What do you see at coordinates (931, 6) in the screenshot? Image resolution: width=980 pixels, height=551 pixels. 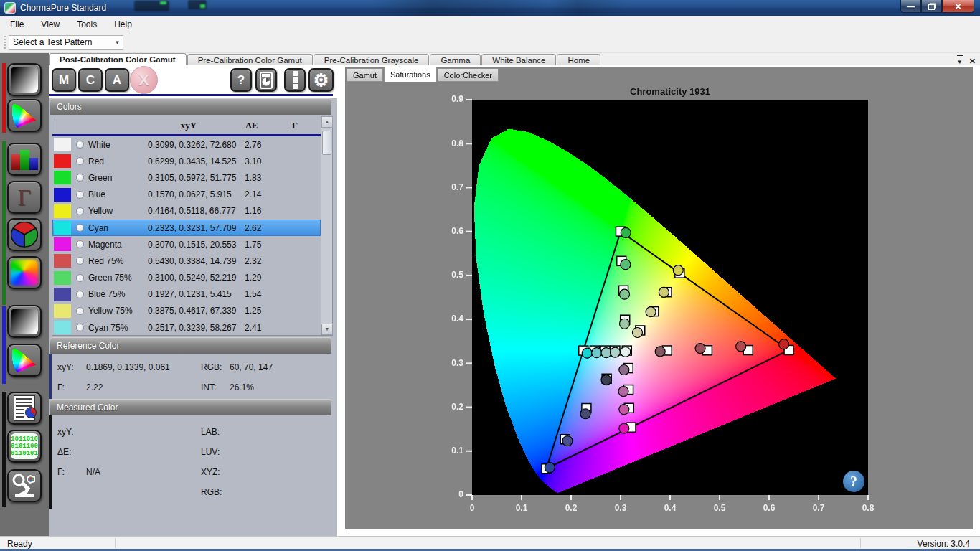 I see `restore-button` at bounding box center [931, 6].